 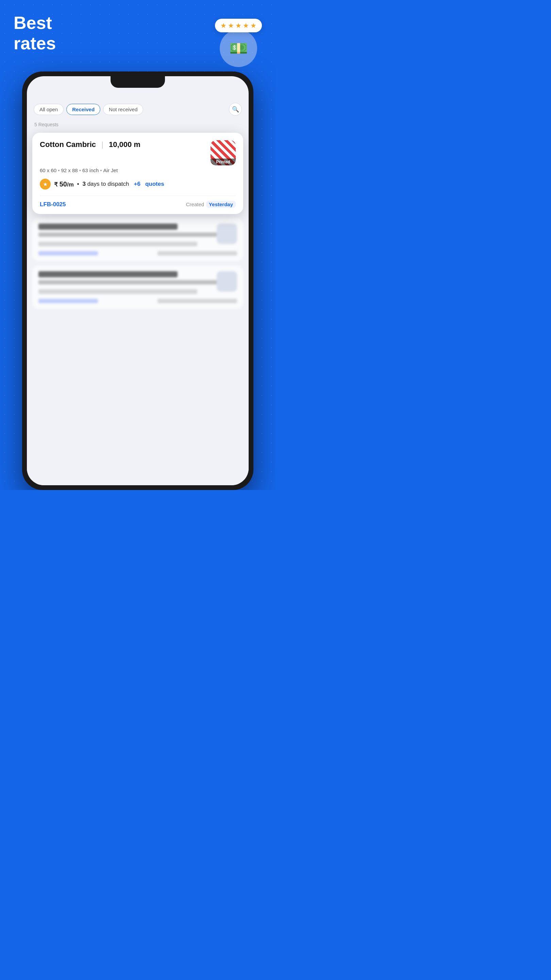 What do you see at coordinates (253, 25) in the screenshot?
I see `star-5: ★` at bounding box center [253, 25].